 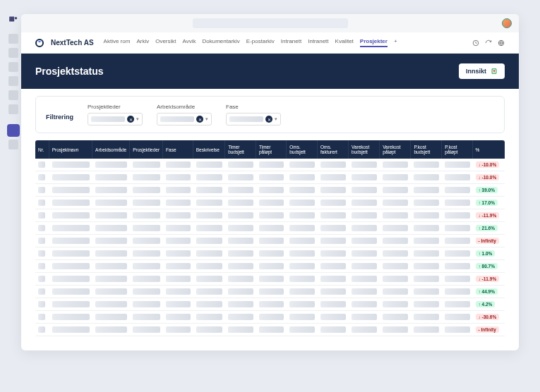 I want to click on nav-link: Kvalitet, so click(x=344, y=42).